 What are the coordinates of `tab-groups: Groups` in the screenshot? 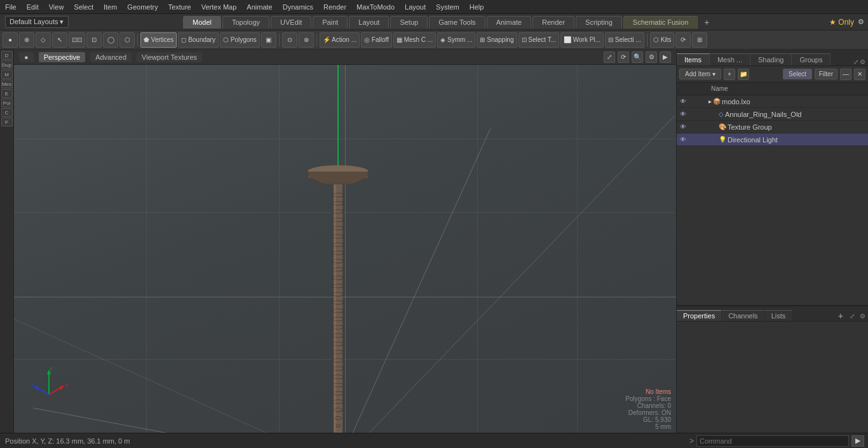 It's located at (811, 60).